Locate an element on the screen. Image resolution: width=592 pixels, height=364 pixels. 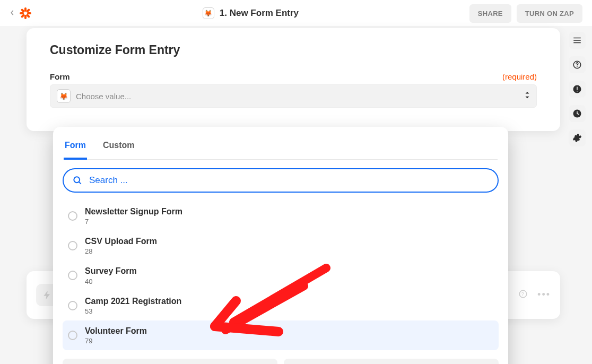
step-more-icon: ••• is located at coordinates (544, 295).